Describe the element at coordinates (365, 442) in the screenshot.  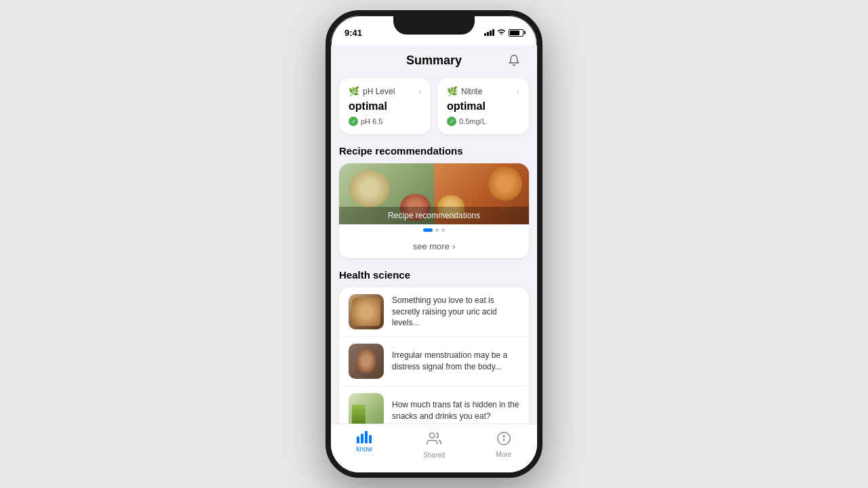
I see `nav-item-know: know` at that location.